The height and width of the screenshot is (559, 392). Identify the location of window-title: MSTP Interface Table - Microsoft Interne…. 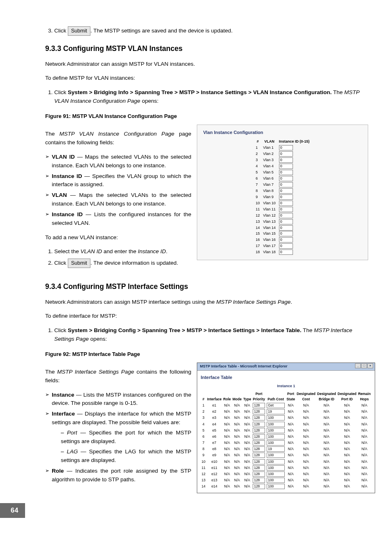
(243, 366).